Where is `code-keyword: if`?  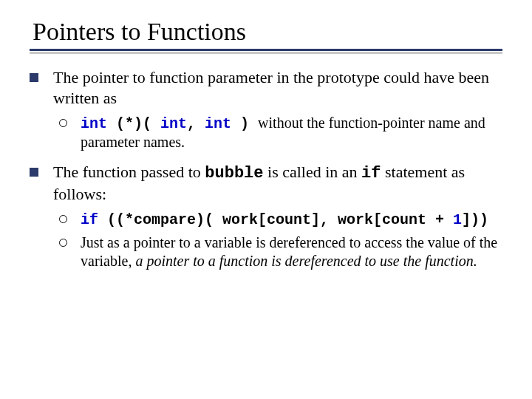
code-keyword: if is located at coordinates (89, 220).